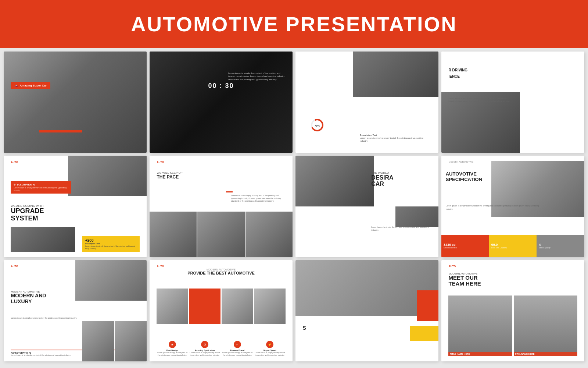 The image size is (588, 368). Describe the element at coordinates (368, 135) in the screenshot. I see `desc-title-3: Description Text` at that location.